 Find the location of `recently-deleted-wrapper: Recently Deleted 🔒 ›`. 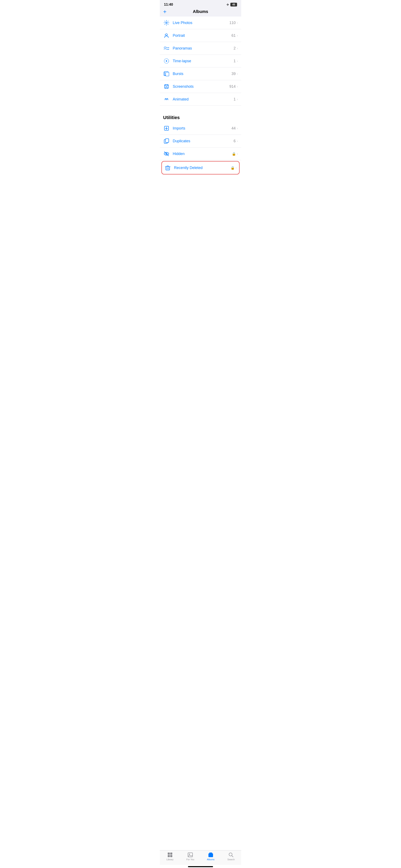

recently-deleted-wrapper: Recently Deleted 🔒 › is located at coordinates (201, 168).